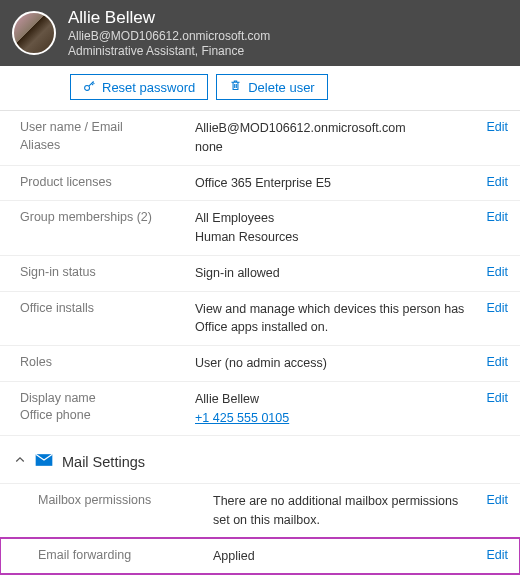 The width and height of the screenshot is (520, 580). What do you see at coordinates (242, 418) in the screenshot?
I see `value-office-phone: +1 425 555 0105` at bounding box center [242, 418].